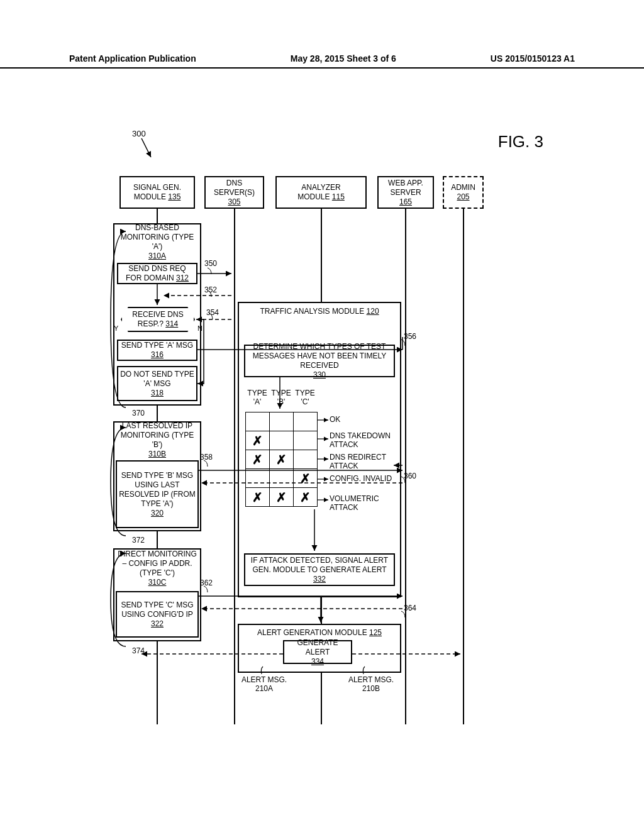  I want to click on typeA-receive-ref: 314, so click(172, 324).